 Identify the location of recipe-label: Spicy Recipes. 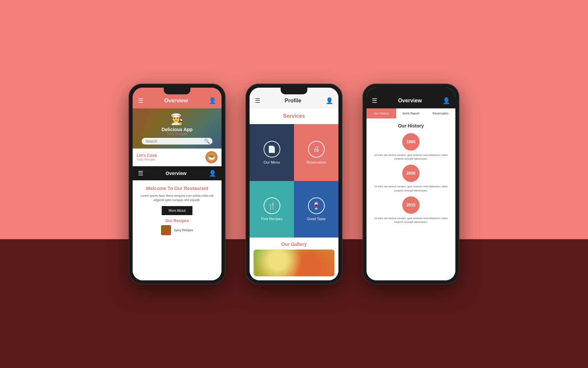
(183, 230).